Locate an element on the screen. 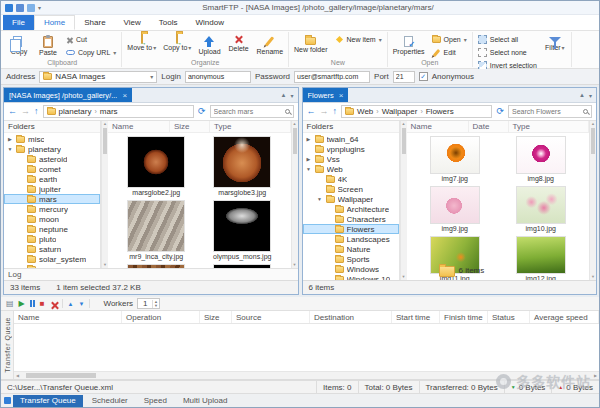 This screenshot has width=600, height=408. tab-tools: Tools is located at coordinates (168, 22).